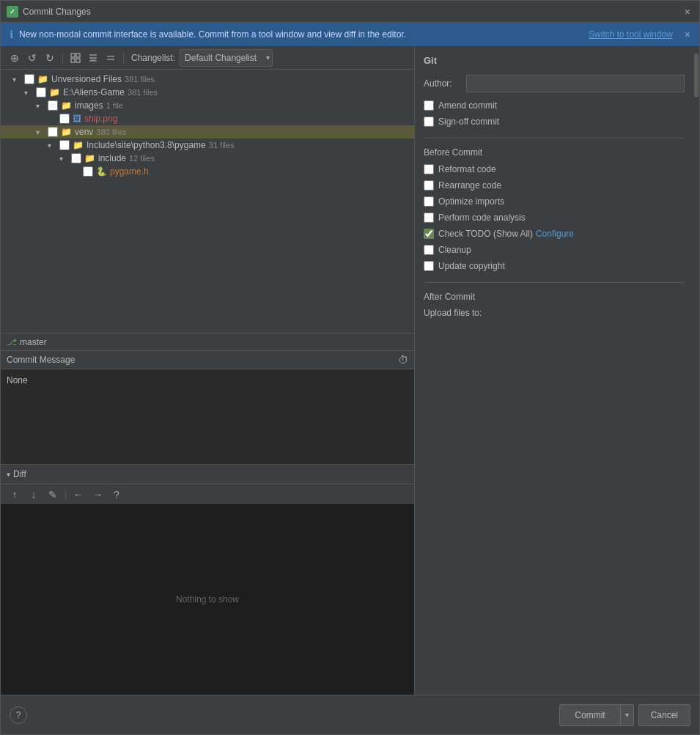  Describe the element at coordinates (97, 495) in the screenshot. I see `diff-next-button: →` at that location.